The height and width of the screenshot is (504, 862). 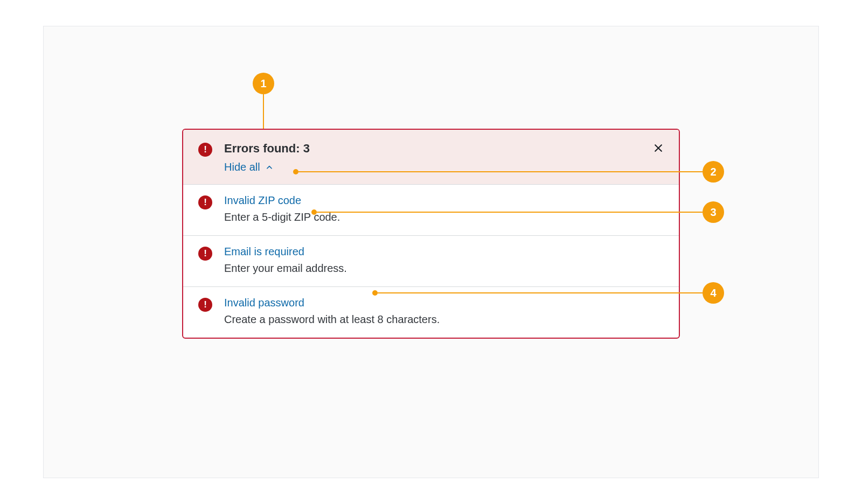 I want to click on callout-badge-3: 3, so click(x=713, y=212).